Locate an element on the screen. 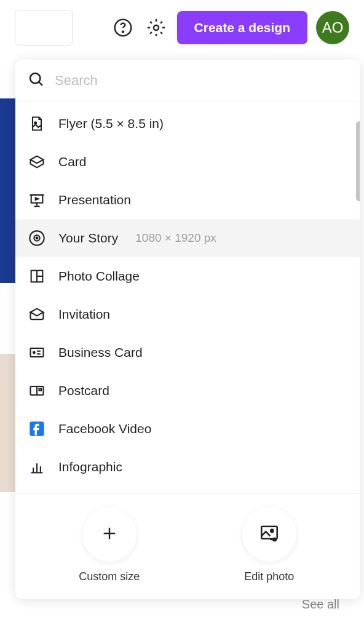 The height and width of the screenshot is (630, 364). design-type-item: Invitation is located at coordinates (188, 314).